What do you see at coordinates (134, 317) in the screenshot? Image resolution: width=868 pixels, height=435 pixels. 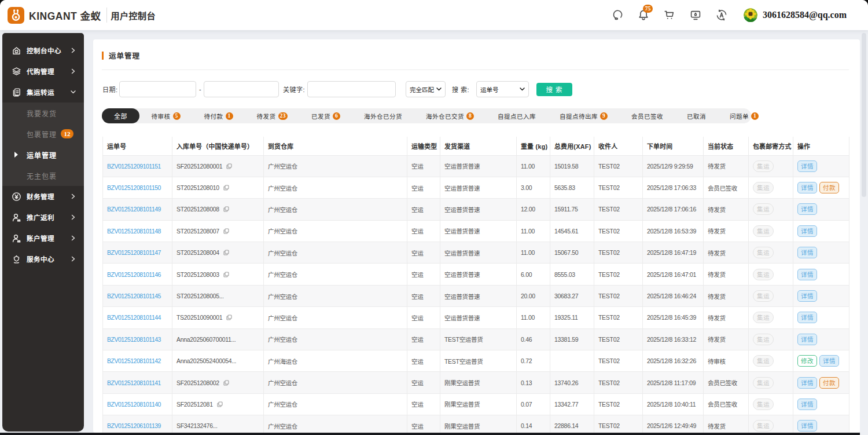 I see `waybill-link: BZV01251208101144` at bounding box center [134, 317].